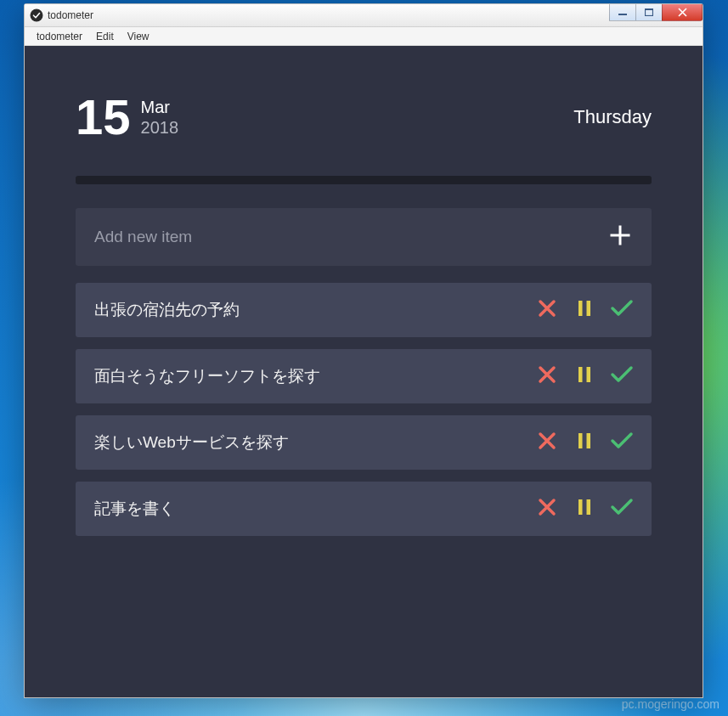 This screenshot has height=716, width=728. Describe the element at coordinates (364, 15) in the screenshot. I see `titlebar: todometer` at that location.